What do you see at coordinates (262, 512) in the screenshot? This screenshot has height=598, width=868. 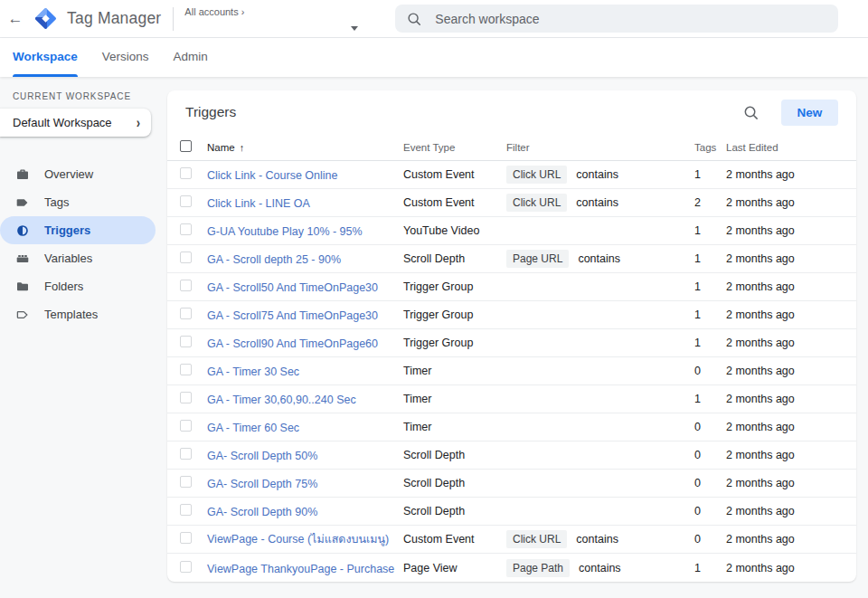 I see `trigger-name-link: GA- Scroll Depth 90%` at bounding box center [262, 512].